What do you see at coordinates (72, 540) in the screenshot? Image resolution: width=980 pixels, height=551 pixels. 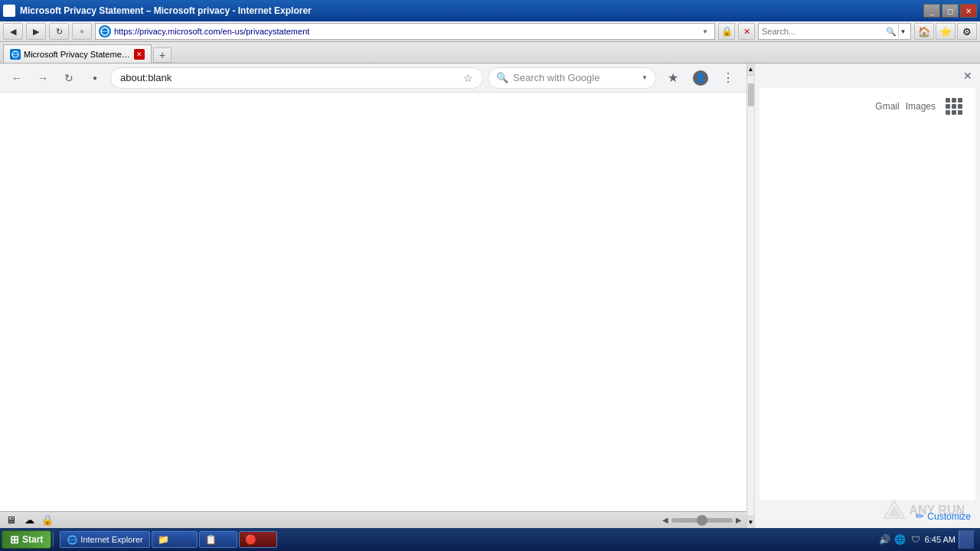 I see `taskbar-ie-icon` at bounding box center [72, 540].